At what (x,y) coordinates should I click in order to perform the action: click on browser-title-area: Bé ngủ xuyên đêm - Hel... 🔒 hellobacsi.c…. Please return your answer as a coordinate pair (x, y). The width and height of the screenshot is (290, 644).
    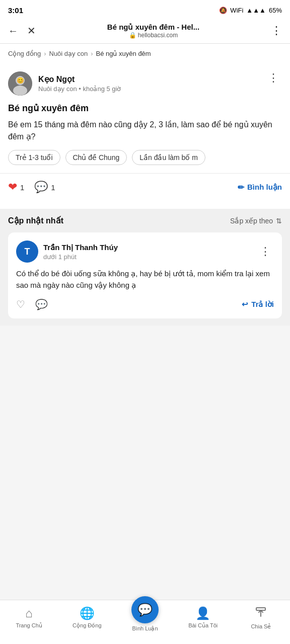
    Looking at the image, I should click on (153, 31).